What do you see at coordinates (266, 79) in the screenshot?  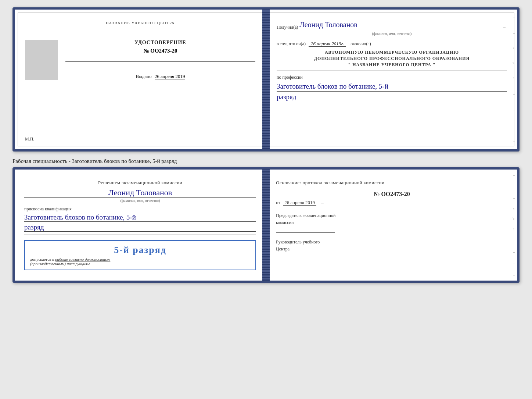 I see `book-spine` at bounding box center [266, 79].